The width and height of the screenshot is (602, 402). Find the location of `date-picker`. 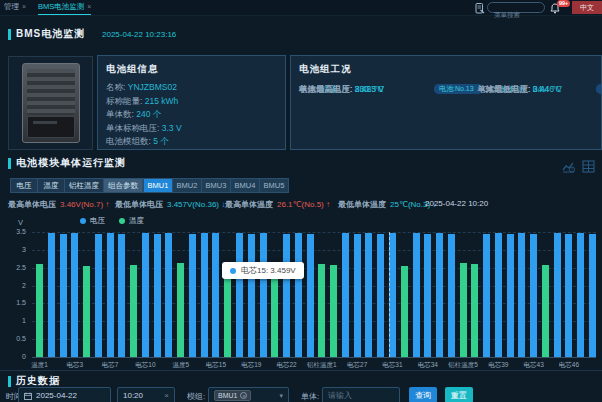

date-picker is located at coordinates (64, 394).